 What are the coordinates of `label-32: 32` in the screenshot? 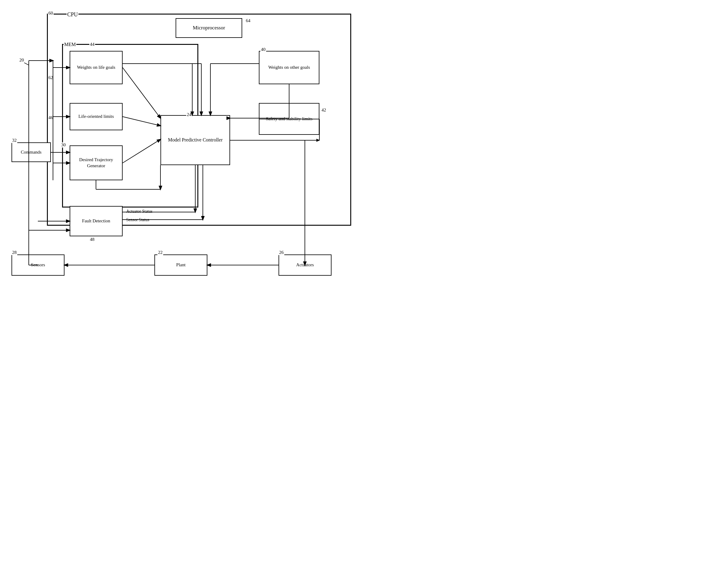 It's located at (14, 140).